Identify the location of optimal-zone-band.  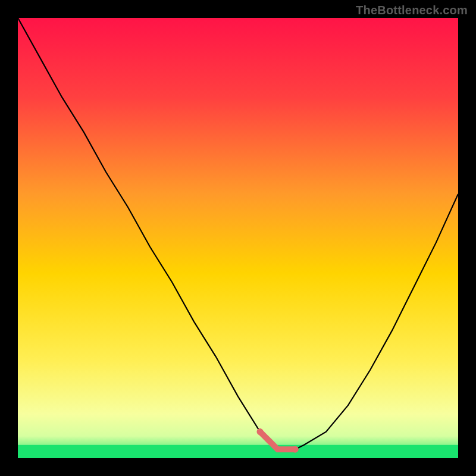
(238, 452).